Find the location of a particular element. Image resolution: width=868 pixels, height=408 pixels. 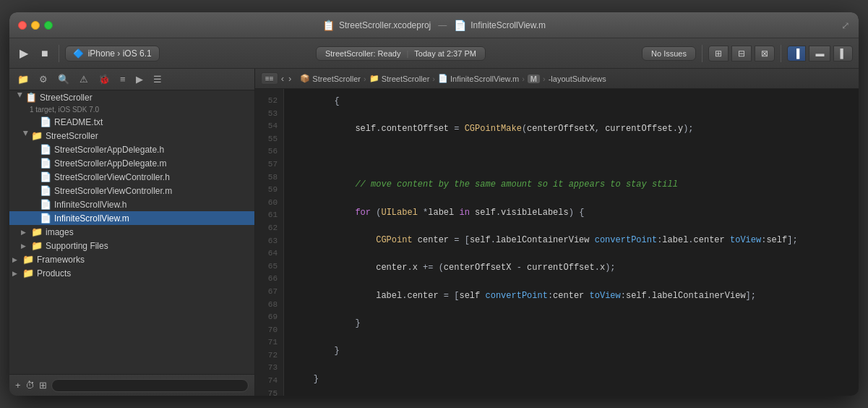

jumpbar-item-project: 📦 StreetScroller is located at coordinates (330, 78).